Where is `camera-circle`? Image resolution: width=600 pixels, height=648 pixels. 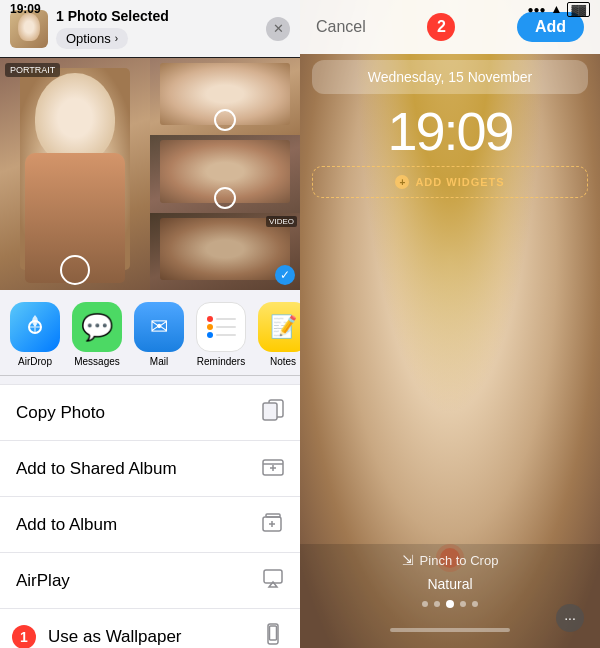 camera-circle is located at coordinates (75, 270).